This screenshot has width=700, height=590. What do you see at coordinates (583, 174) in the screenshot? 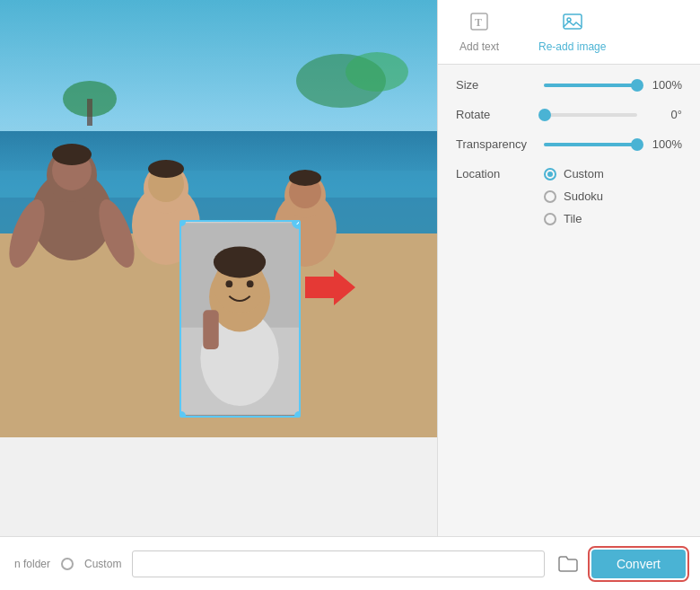
I see `location-custom-label: Custom` at bounding box center [583, 174].